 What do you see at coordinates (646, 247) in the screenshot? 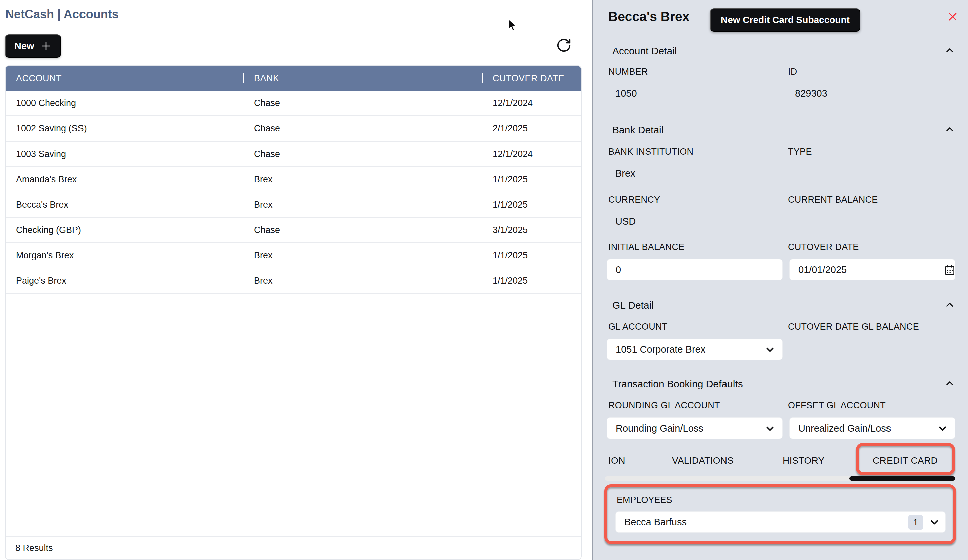
I see `initial-balance-label: INITIAL BALANCE` at bounding box center [646, 247].